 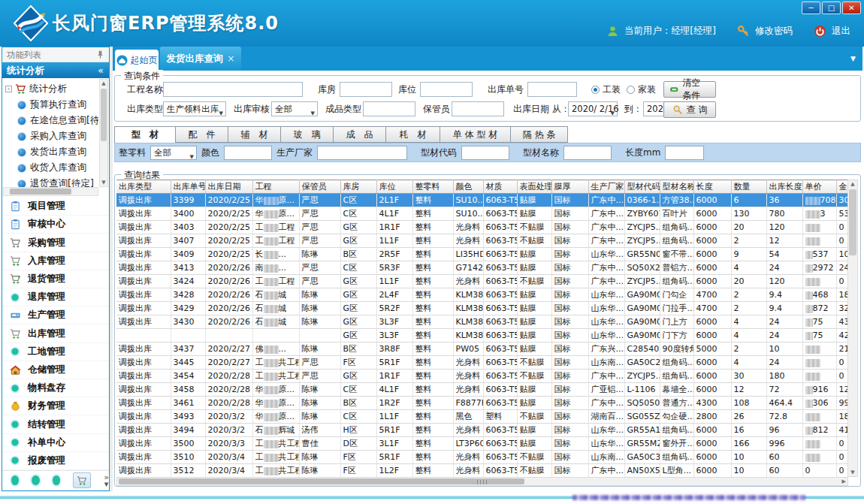 What do you see at coordinates (853, 328) in the screenshot?
I see `grid-vertical-scrollbar: ▲ ▼` at bounding box center [853, 328].